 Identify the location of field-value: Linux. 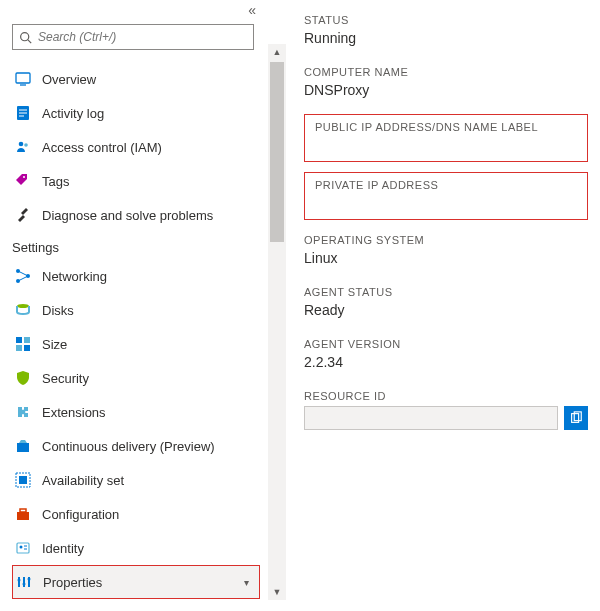
(446, 258).